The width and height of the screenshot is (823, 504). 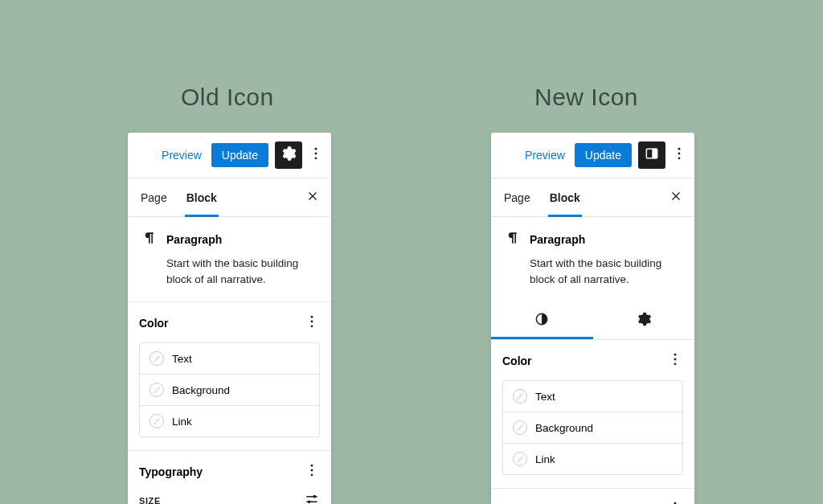 I want to click on subtab-styles, so click(x=542, y=320).